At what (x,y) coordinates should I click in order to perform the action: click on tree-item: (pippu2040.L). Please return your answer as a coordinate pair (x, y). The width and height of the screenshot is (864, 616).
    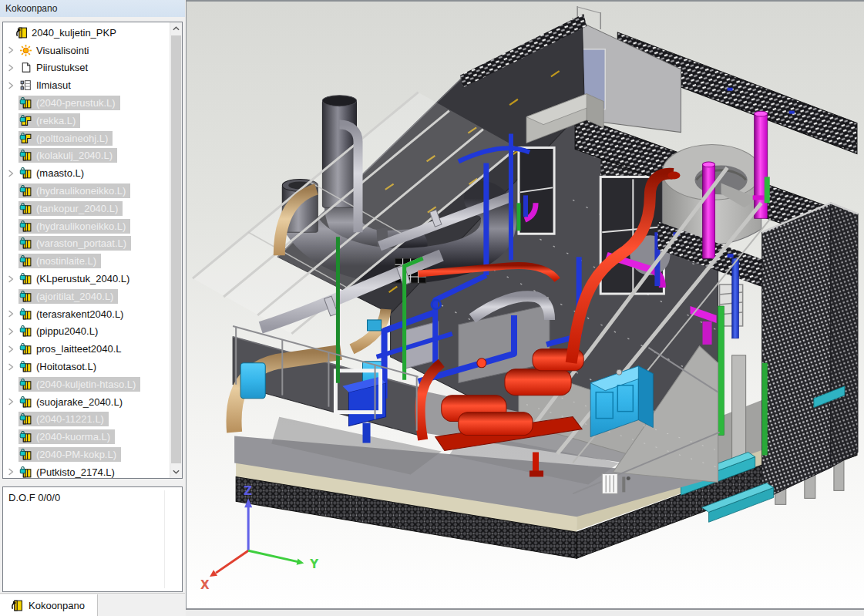
    Looking at the image, I should click on (86, 332).